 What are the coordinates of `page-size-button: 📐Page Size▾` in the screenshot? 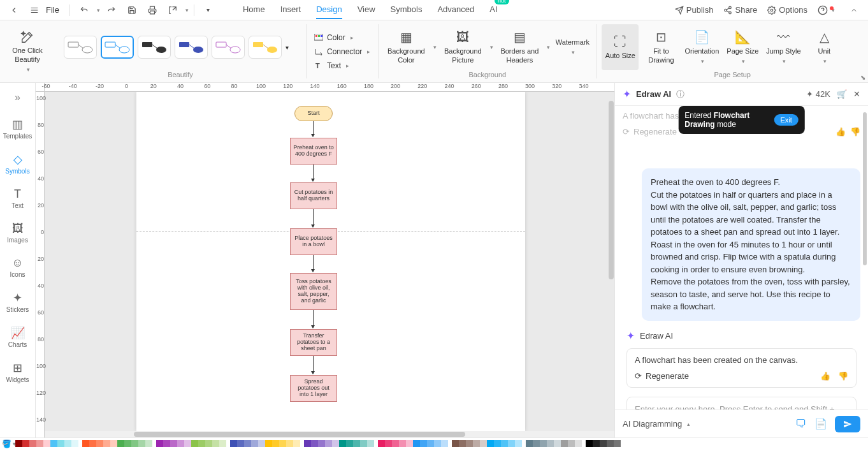 It's located at (742, 47).